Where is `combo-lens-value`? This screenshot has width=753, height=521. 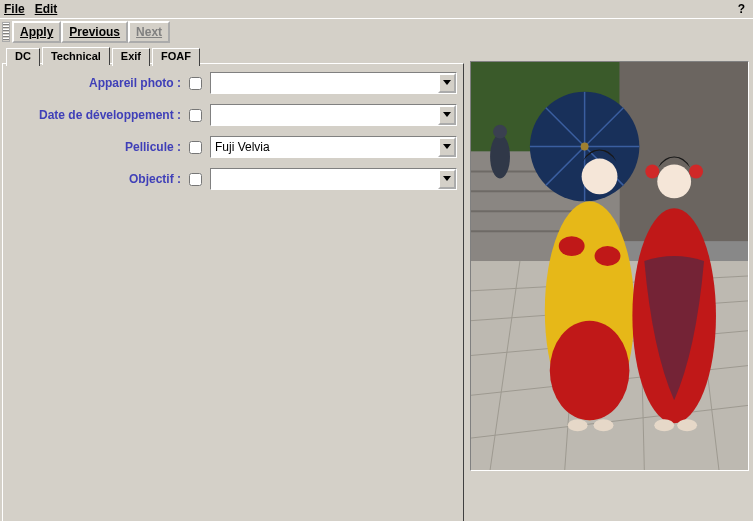 combo-lens-value is located at coordinates (324, 179).